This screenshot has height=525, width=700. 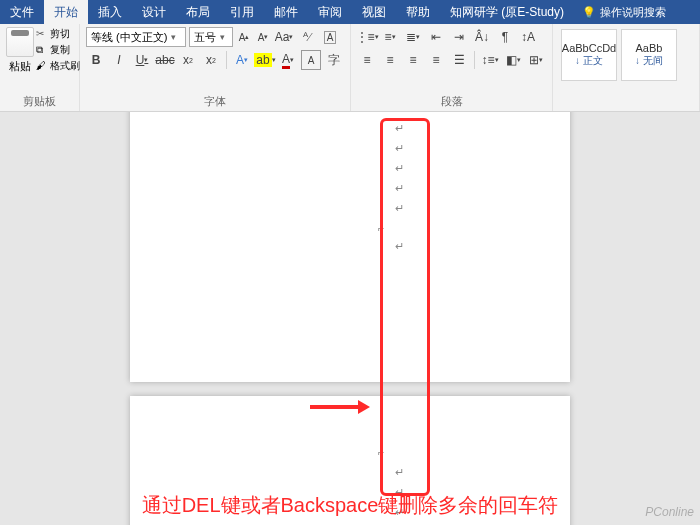 I want to click on style-name: ↓ 正文, so click(x=589, y=61).